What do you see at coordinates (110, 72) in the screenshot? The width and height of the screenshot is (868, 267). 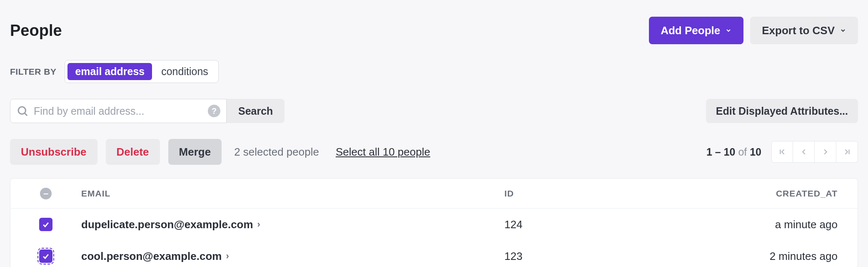 I see `filter-tab-email: email address` at bounding box center [110, 72].